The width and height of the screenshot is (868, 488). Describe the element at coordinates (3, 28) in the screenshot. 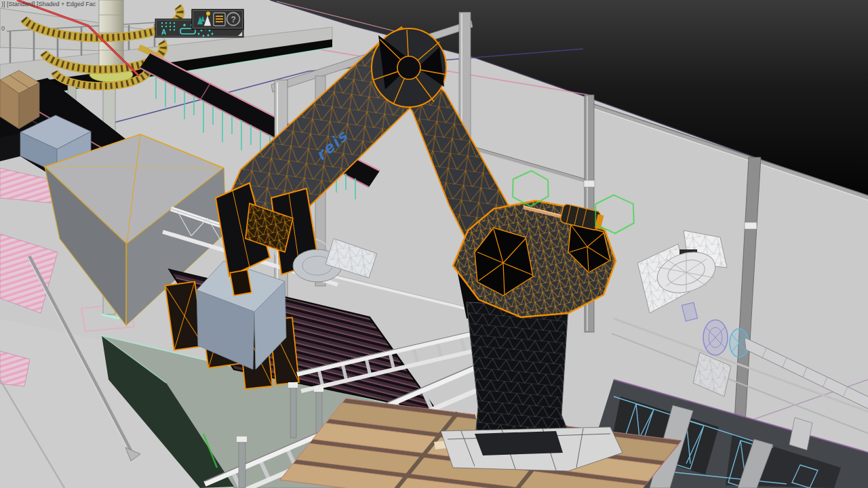

I see `overlay-digit: 0` at that location.